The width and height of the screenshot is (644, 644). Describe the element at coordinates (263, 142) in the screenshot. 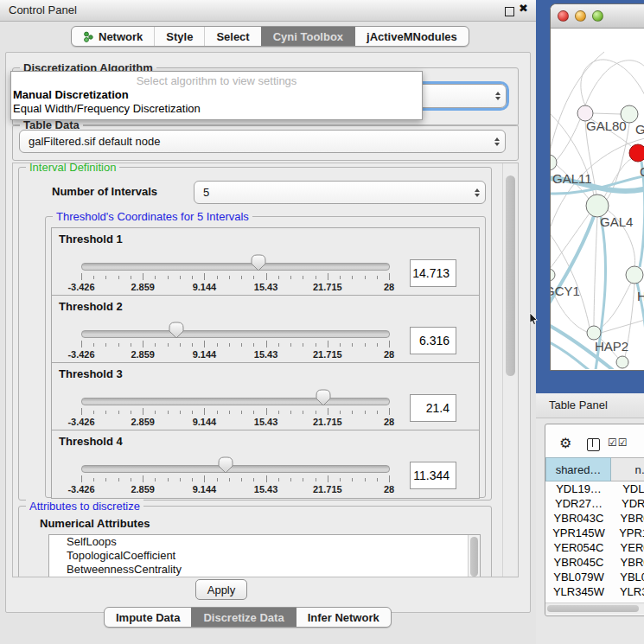

I see `table-data-combobox: galFiltered.sif default node` at that location.